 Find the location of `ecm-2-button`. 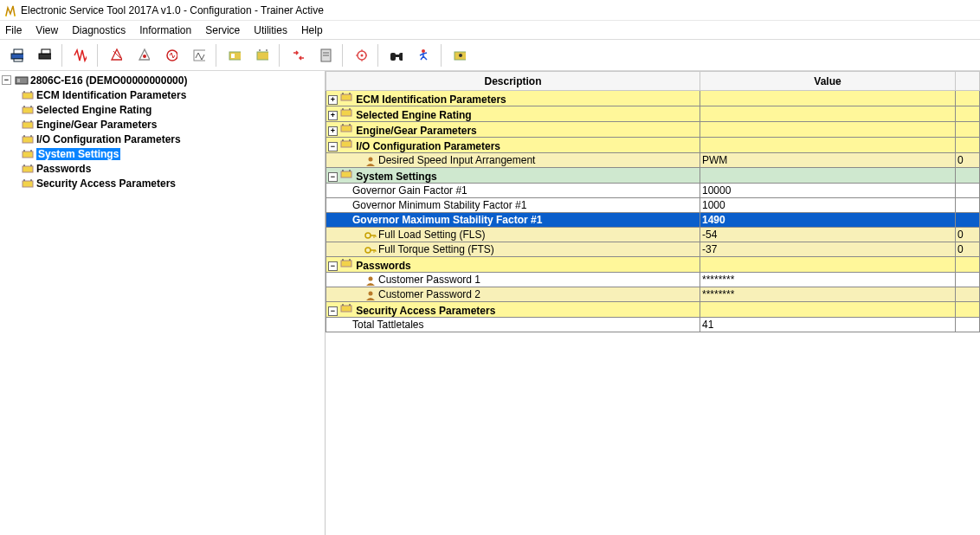

ecm-2-button is located at coordinates (261, 55).